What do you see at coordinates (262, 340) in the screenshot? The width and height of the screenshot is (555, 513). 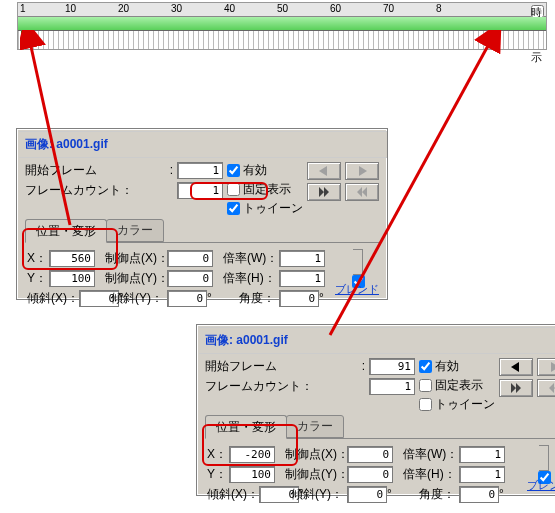 I see `title-name: a0001.gif` at bounding box center [262, 340].